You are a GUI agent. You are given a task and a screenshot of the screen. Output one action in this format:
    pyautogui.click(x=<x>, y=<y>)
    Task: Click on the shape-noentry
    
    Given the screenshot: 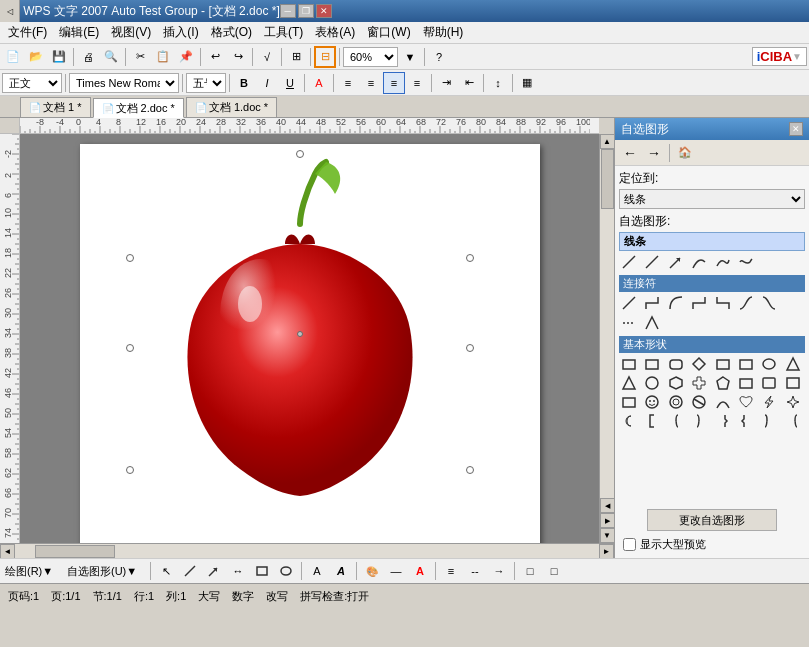 What is the action you would take?
    pyautogui.click(x=699, y=402)
    